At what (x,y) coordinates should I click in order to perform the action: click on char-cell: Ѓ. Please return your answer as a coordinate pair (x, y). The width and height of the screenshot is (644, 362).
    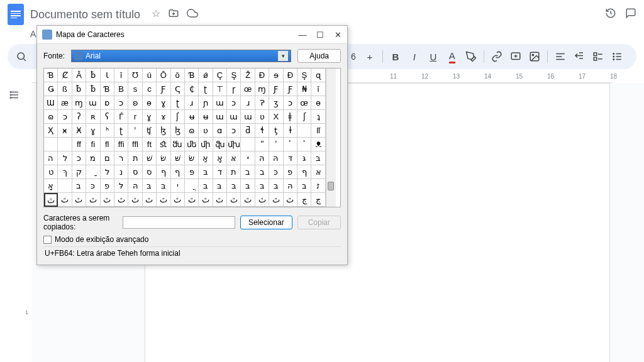
    Looking at the image, I should click on (121, 117).